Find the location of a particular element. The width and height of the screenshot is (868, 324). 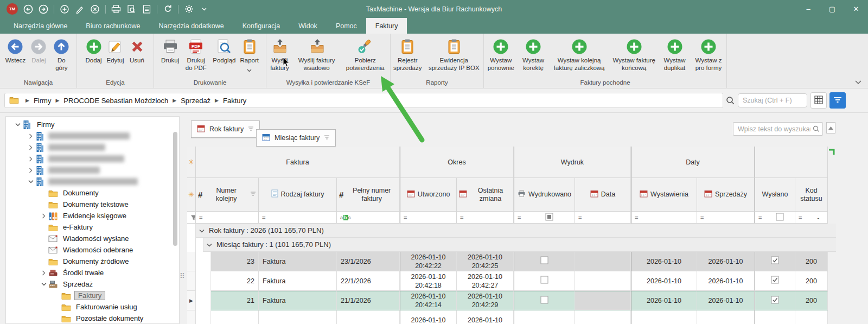

column-header-wydrukowano: Wydrukowano is located at coordinates (545, 195).